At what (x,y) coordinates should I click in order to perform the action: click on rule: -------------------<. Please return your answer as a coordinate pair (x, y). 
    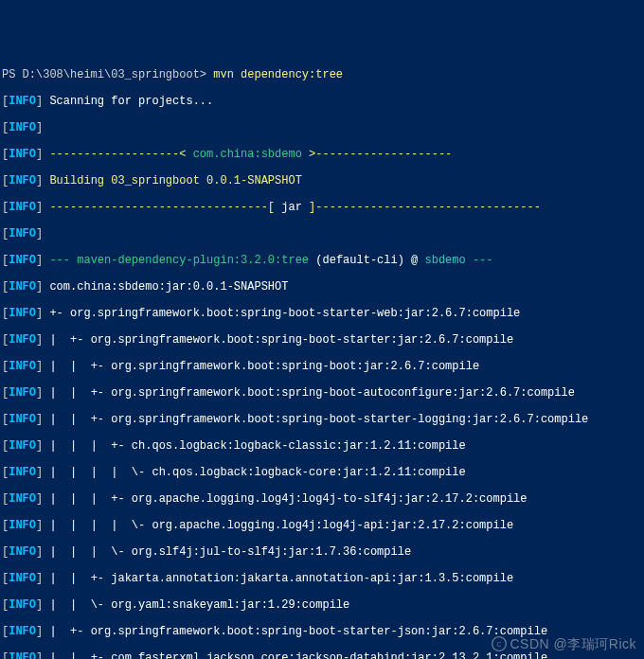
    Looking at the image, I should click on (121, 154).